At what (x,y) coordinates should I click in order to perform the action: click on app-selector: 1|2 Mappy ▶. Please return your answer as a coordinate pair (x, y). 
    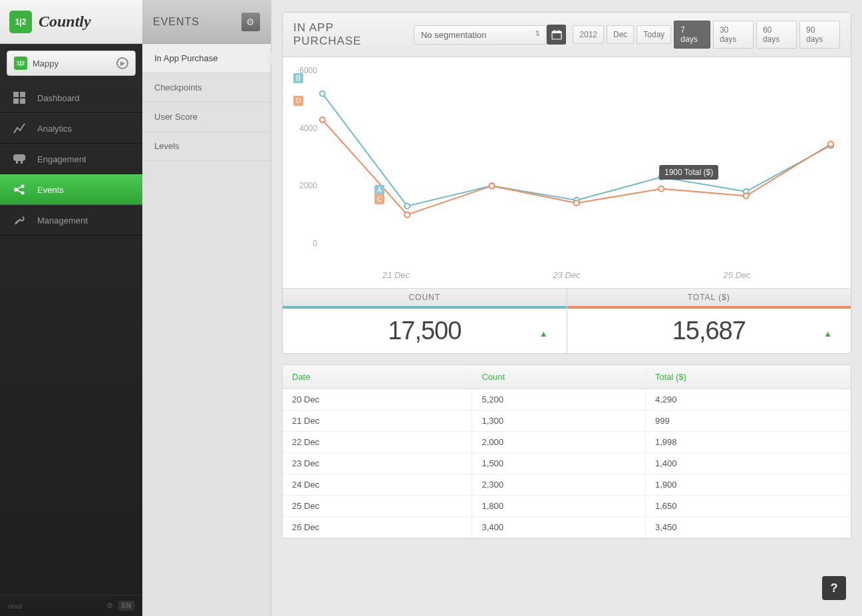
    Looking at the image, I should click on (71, 63).